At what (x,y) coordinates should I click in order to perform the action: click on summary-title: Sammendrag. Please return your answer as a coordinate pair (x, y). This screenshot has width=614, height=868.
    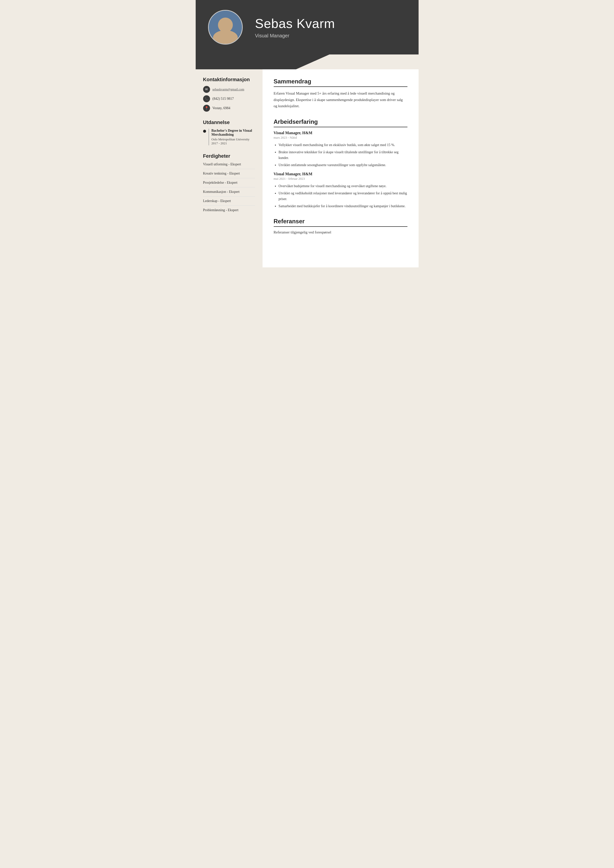
    Looking at the image, I should click on (340, 82).